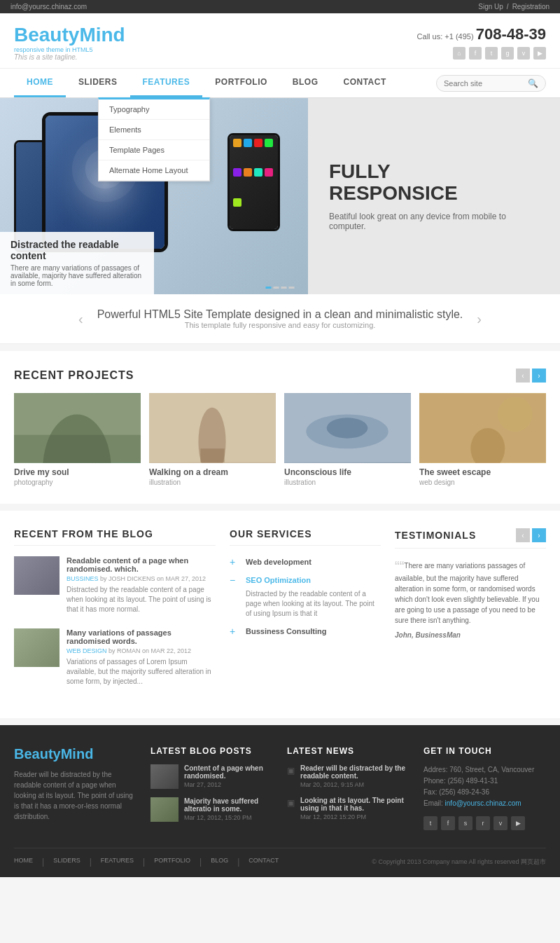 The image size is (560, 943). What do you see at coordinates (523, 535) in the screenshot?
I see `testimonials-prev: ‹` at bounding box center [523, 535].